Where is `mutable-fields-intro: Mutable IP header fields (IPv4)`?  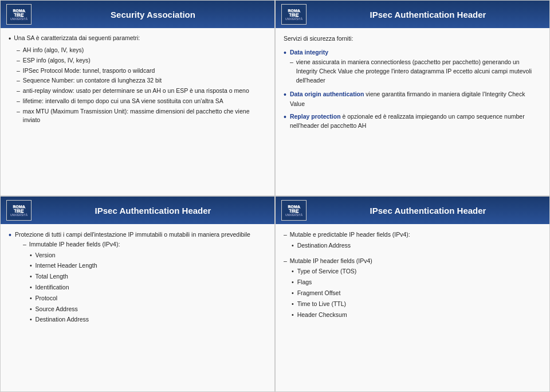 mutable-fields-intro: Mutable IP header fields (IPv4) is located at coordinates (412, 261).